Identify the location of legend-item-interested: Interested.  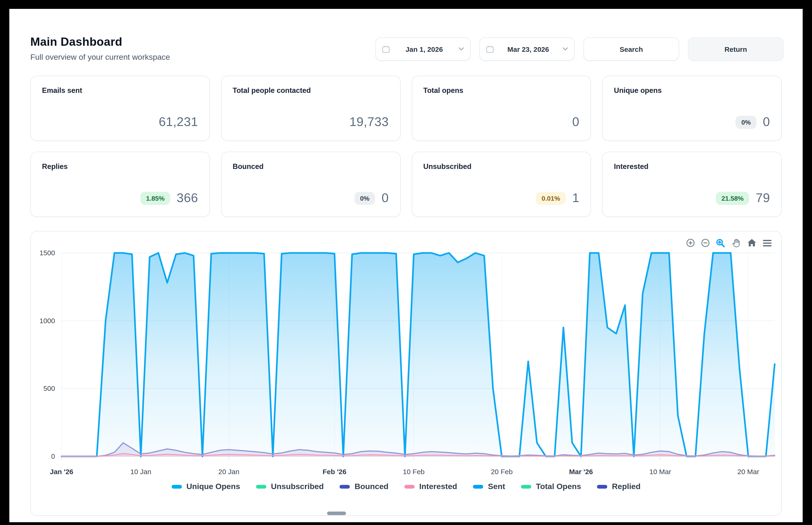
(431, 487).